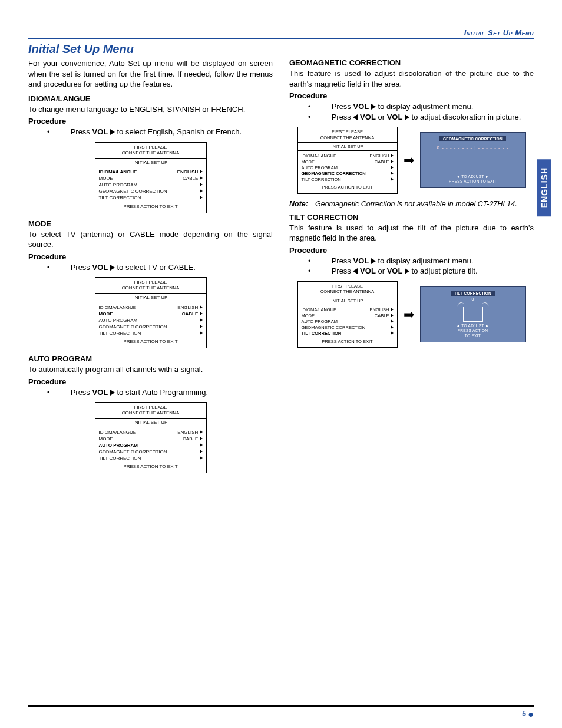 The height and width of the screenshot is (728, 562). I want to click on tilt-step2: Press VOL or VOL to adjust picture tilt., so click(427, 271).